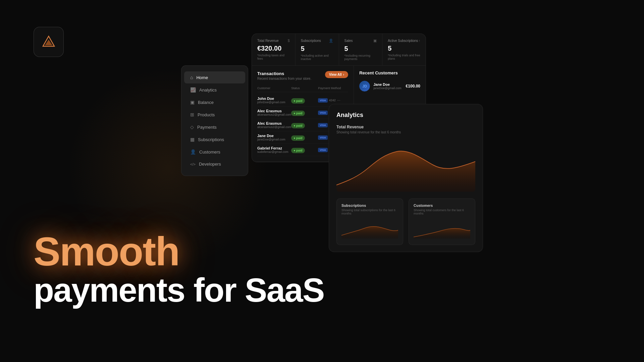 Image resolution: width=644 pixels, height=362 pixels. Describe the element at coordinates (274, 50) in the screenshot. I see `stat-total-revenue: Total Revenue $ €320.00 *Including taxes…` at that location.